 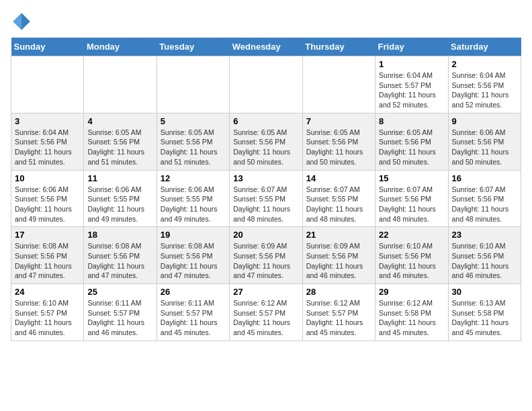 I want to click on calendar-cell: 1Sunrise: 6:04 AM Sunset: 5:57 PM Daylig…, so click(x=412, y=85).